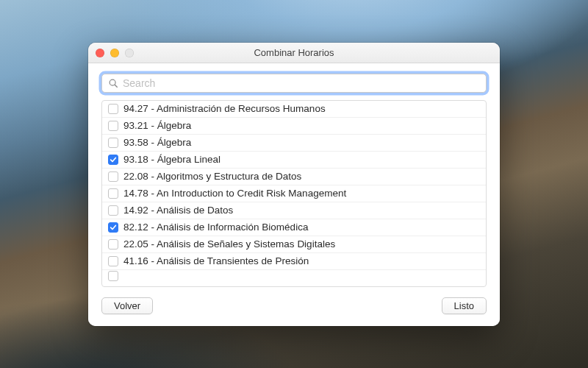 The height and width of the screenshot is (368, 588). Describe the element at coordinates (294, 160) in the screenshot. I see `list-item: 93.18 - Álgebra Lineal` at that location.